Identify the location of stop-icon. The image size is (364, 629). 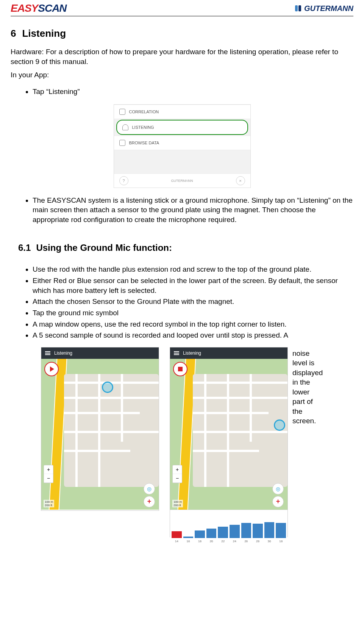
(180, 369).